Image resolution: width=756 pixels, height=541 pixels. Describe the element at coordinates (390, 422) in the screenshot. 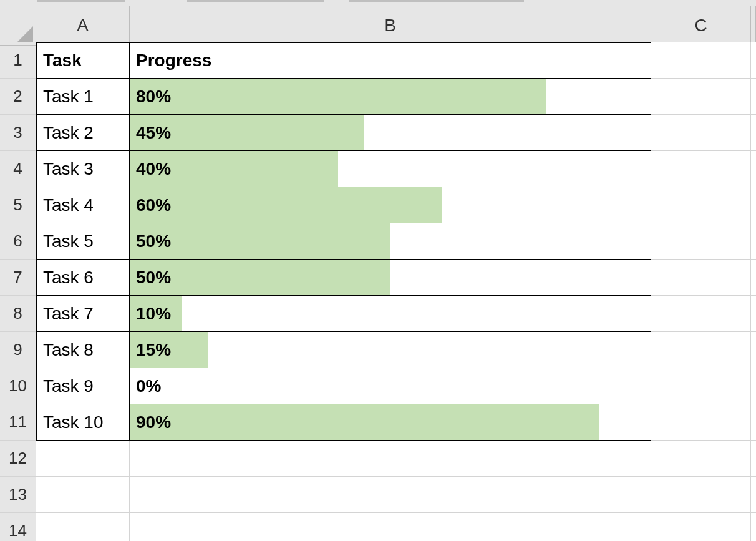

I see `cell-b11: 90%` at that location.